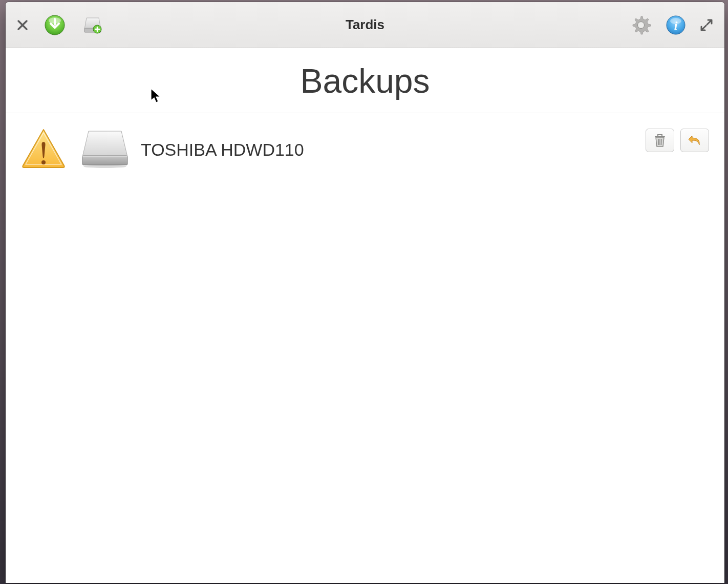 This screenshot has width=728, height=584. I want to click on drive-icon, so click(103, 150).